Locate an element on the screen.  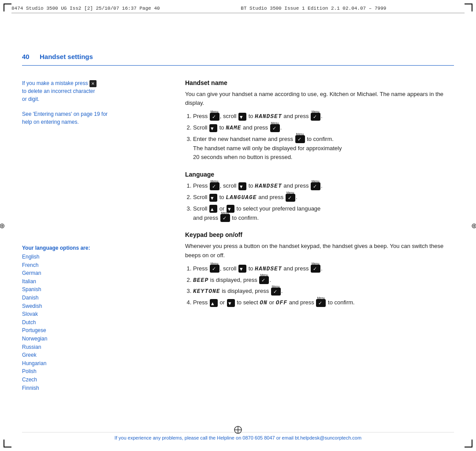
language-item: Danish is located at coordinates (97, 298).